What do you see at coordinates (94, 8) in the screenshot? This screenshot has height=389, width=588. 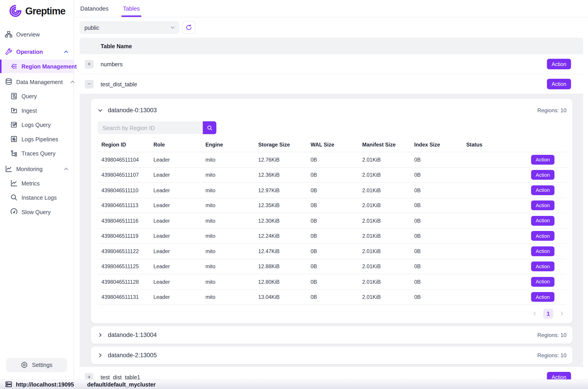 I see `tab-label: Datanodes` at bounding box center [94, 8].